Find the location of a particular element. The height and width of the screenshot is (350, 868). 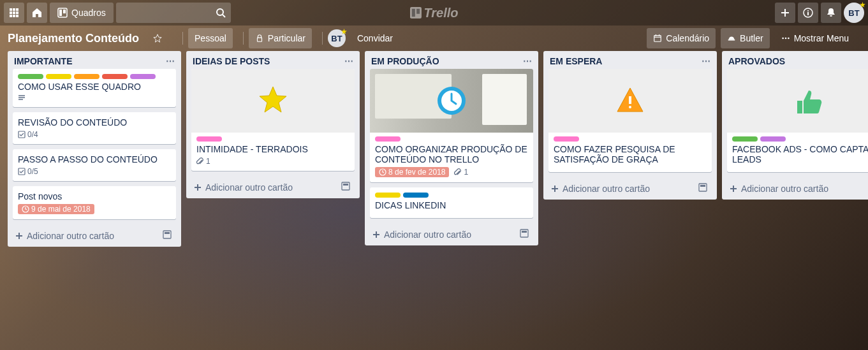

list: EM PRODUÇÃO ⋯ COMO ORGANIZAR PRODUÇÃO DE… is located at coordinates (452, 148).